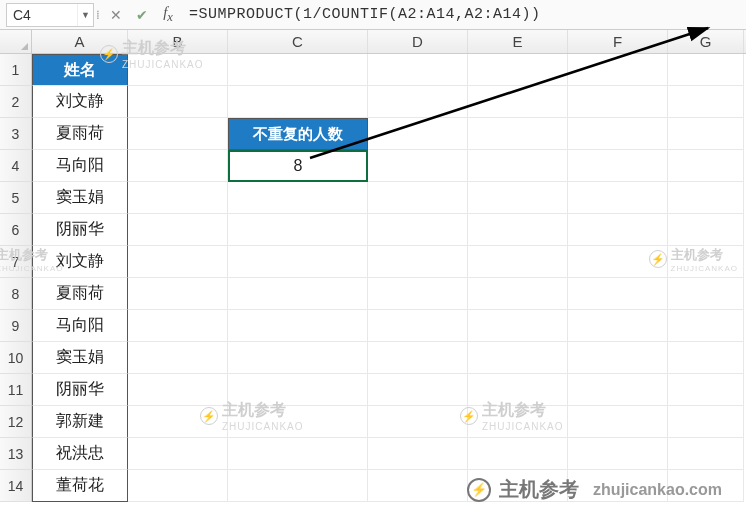  What do you see at coordinates (16, 326) in the screenshot?
I see `row-header: 9` at bounding box center [16, 326].